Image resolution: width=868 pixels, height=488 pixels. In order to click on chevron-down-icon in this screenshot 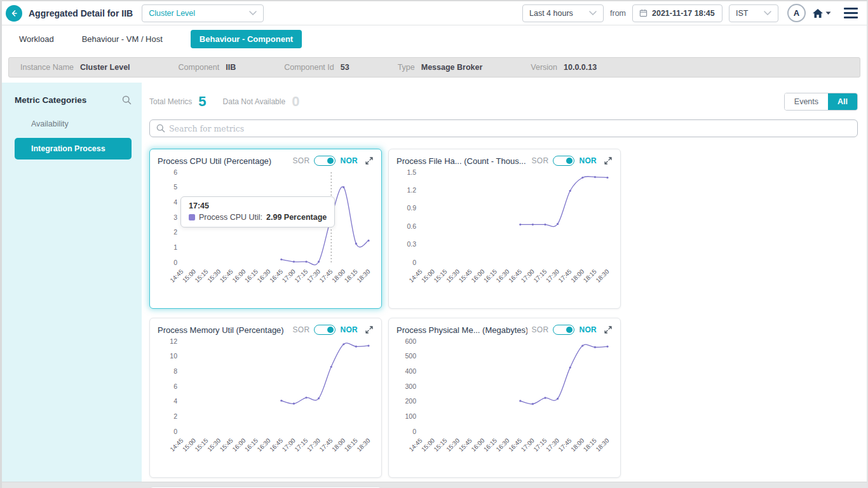, I will do `click(253, 13)`.